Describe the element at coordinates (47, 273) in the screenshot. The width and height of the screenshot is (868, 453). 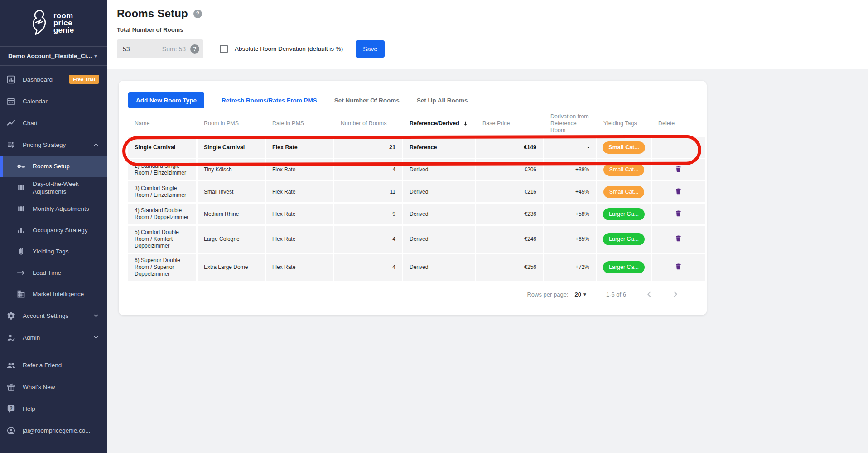
I see `sidebar-item-label: Lead Time` at that location.